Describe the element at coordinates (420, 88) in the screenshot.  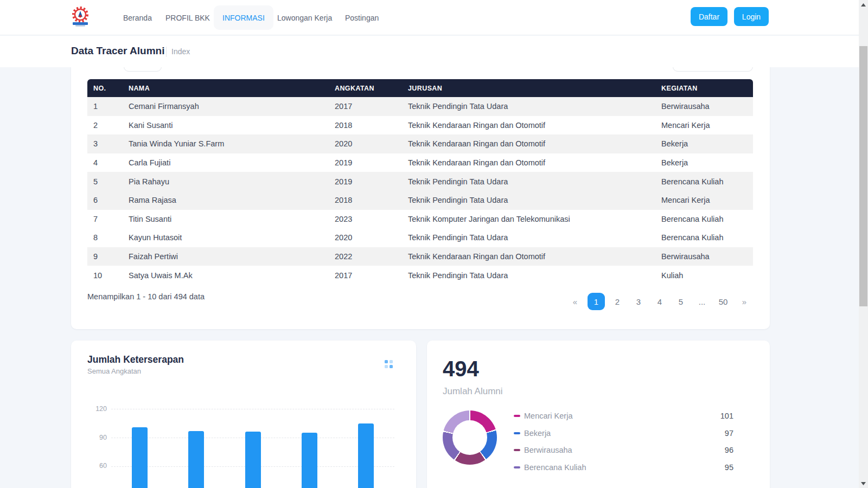
I see `table-header-row: NO. NAMA ANGKATAN JURUSAN KEGIATAN` at that location.